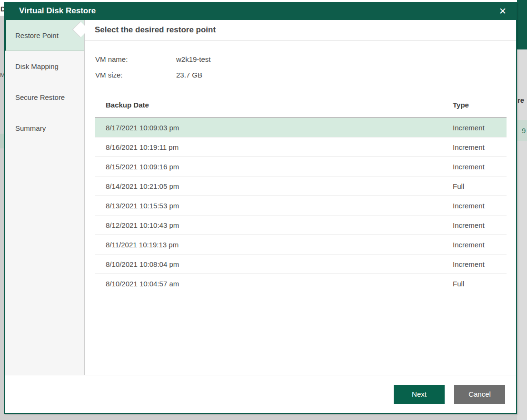  Describe the element at coordinates (301, 205) in the screenshot. I see `table-row: 8/13/2021 10:15:53 pm Increment` at that location.